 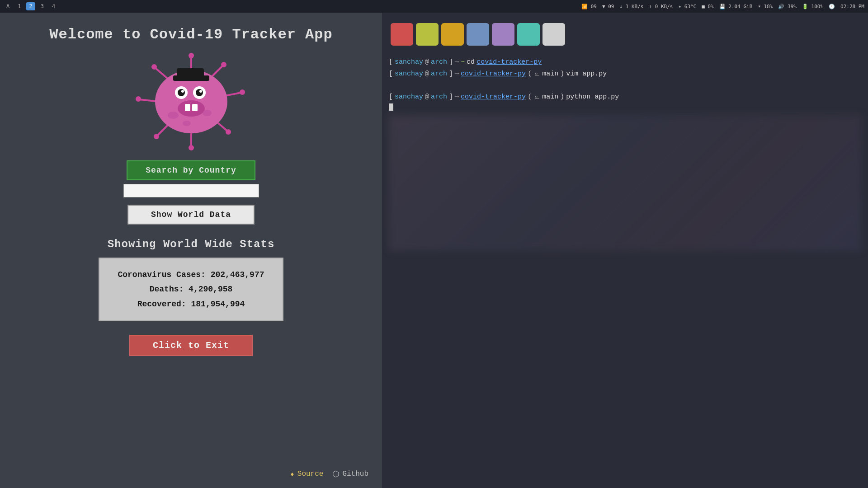 What do you see at coordinates (586, 74) in the screenshot?
I see `cmd-2: vim app.py` at bounding box center [586, 74].